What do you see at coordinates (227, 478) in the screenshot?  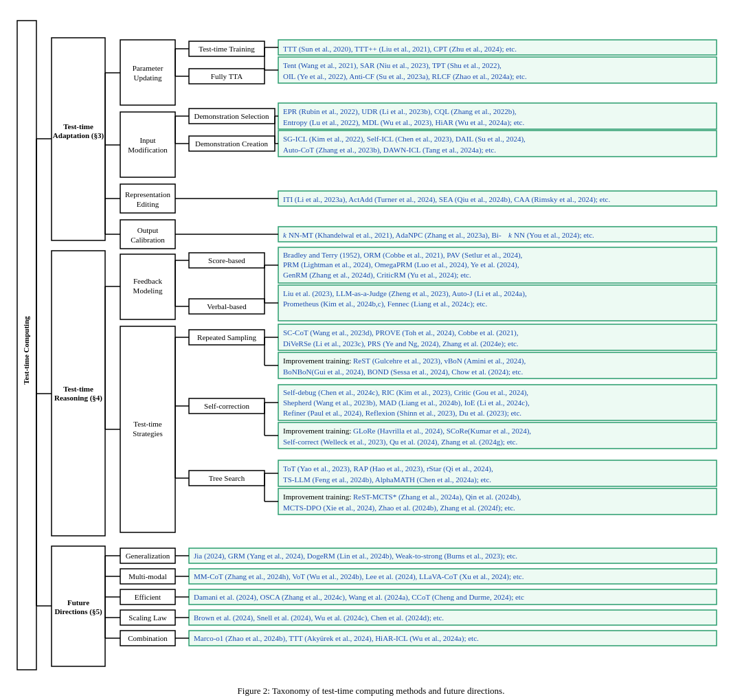 I see `svg-text: Tree Search` at bounding box center [227, 478].